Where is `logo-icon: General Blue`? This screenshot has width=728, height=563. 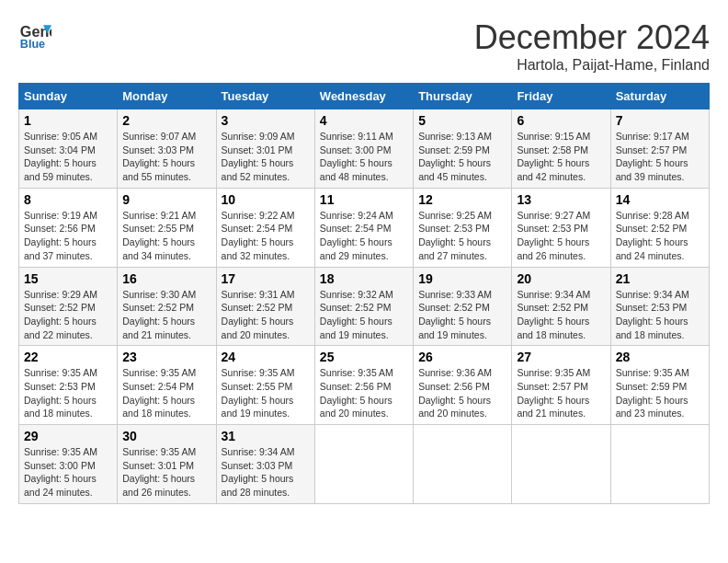 logo-icon: General Blue is located at coordinates (35, 35).